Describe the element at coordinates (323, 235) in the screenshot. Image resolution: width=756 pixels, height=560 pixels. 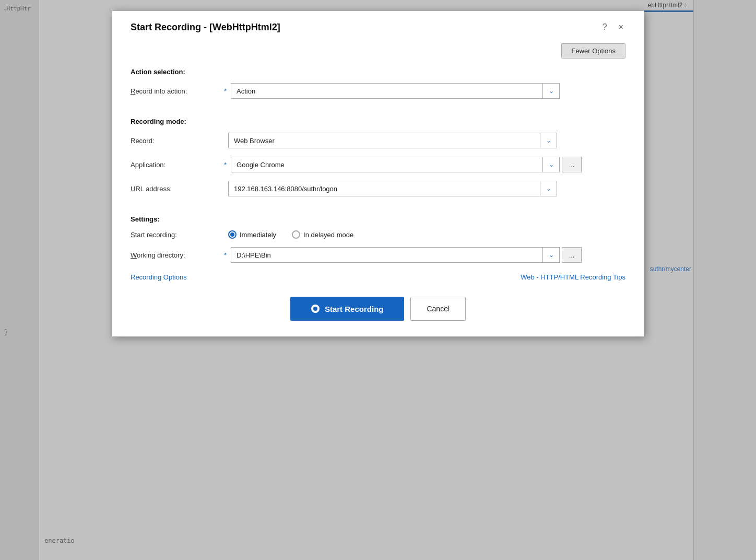
I see `delayed-option: In delayed mode` at that location.